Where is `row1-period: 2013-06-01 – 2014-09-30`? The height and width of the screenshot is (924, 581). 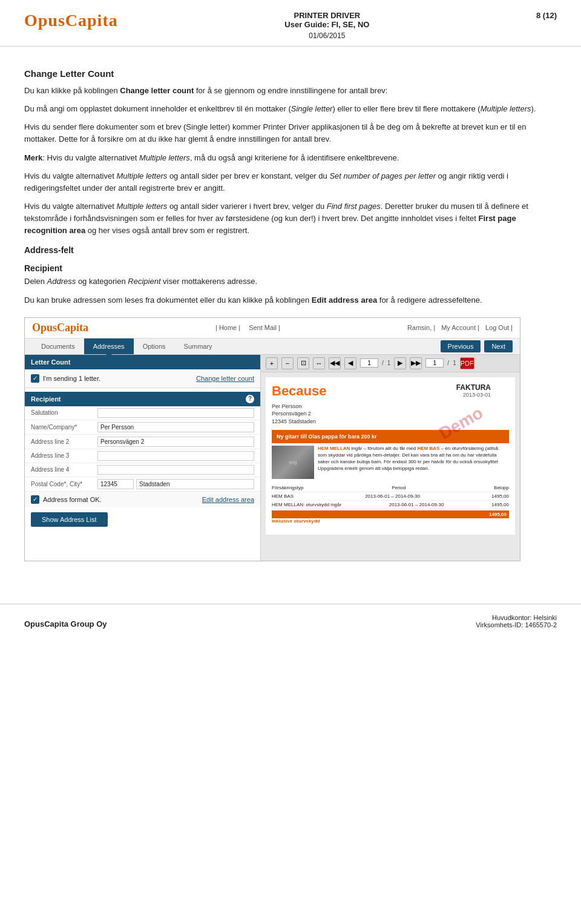 row1-period: 2013-06-01 – 2014-09-30 is located at coordinates (392, 497).